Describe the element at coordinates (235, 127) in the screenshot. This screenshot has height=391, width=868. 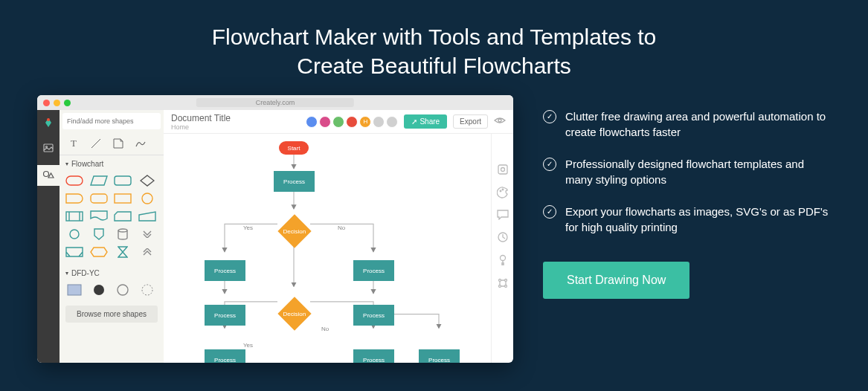
I see `breadcrumb: Home` at that location.